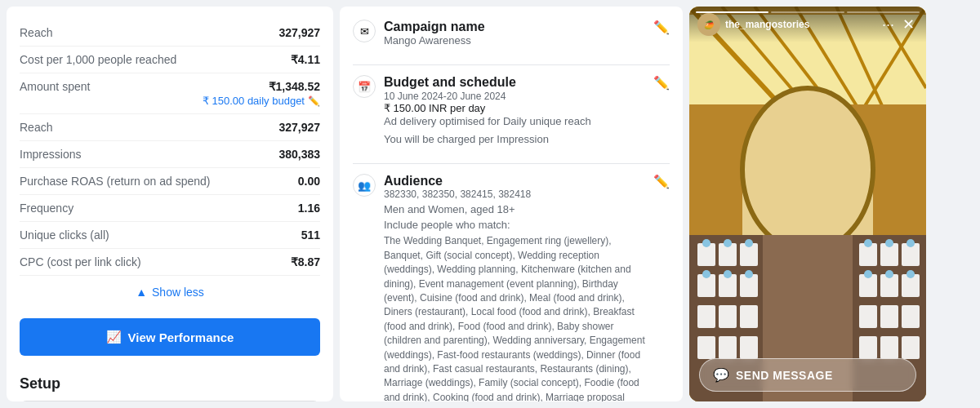 This screenshot has height=408, width=980. Describe the element at coordinates (514, 194) in the screenshot. I see `audience-ids: 382330, 382350, 382415, 382418` at that location.